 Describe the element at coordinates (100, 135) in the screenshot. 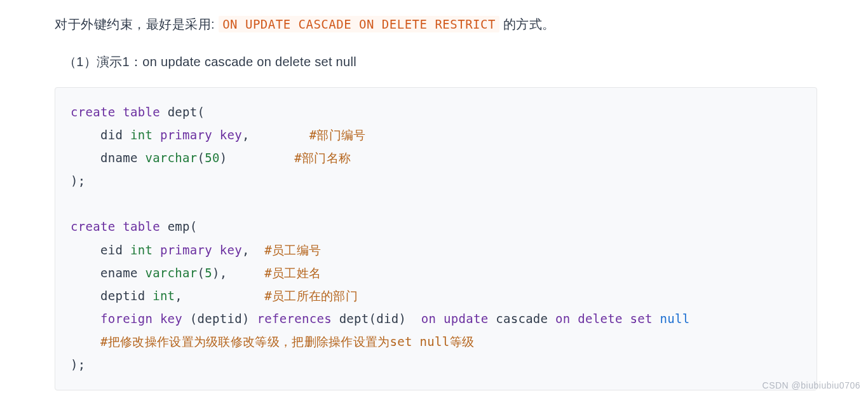

I see `code-text: did` at that location.